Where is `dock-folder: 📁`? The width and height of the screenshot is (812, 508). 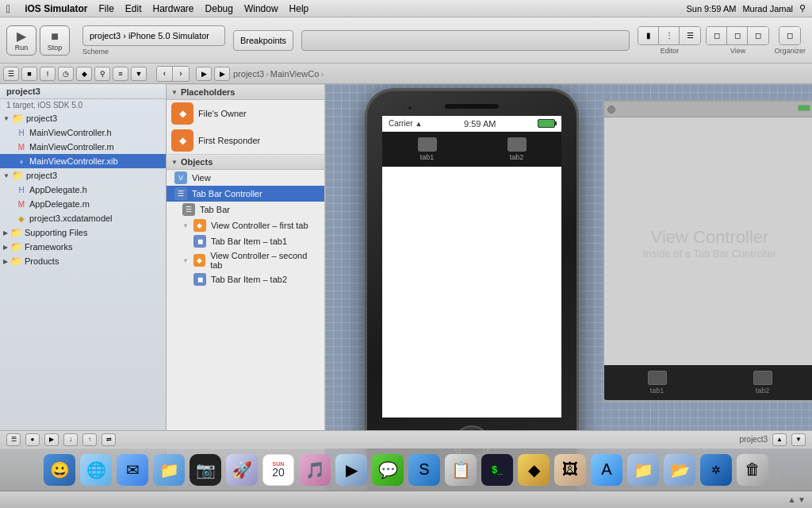 dock-folder: 📁 is located at coordinates (169, 470).